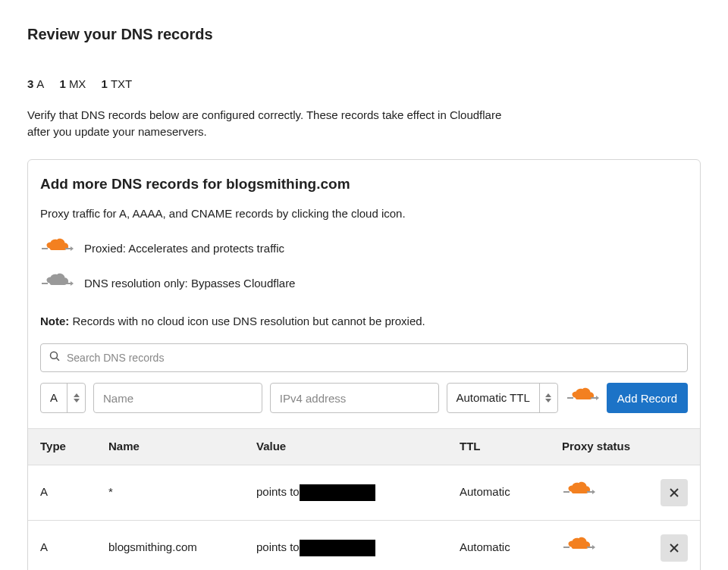 The width and height of the screenshot is (728, 570). I want to click on search-input, so click(364, 358).